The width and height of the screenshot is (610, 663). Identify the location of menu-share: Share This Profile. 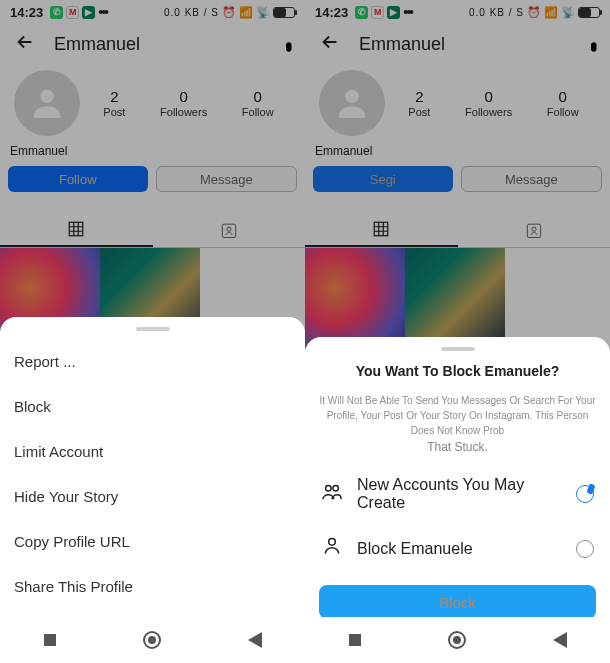
(152, 586).